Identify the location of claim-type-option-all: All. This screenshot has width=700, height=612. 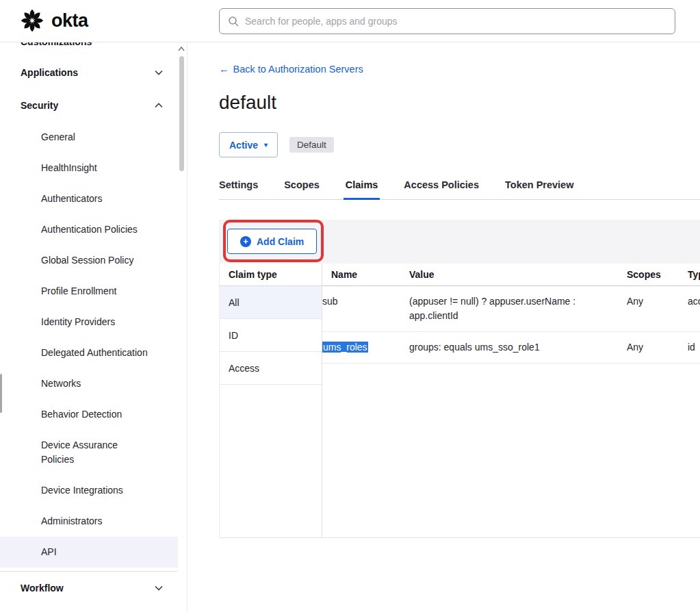
(271, 303).